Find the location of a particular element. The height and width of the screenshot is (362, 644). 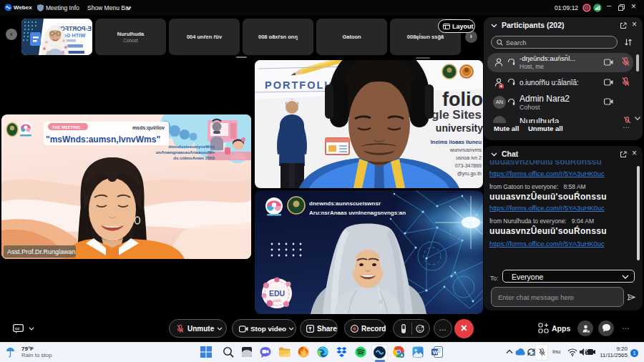

svg-text: dmsuIsviseuniyoeWny is located at coordinates (192, 147).